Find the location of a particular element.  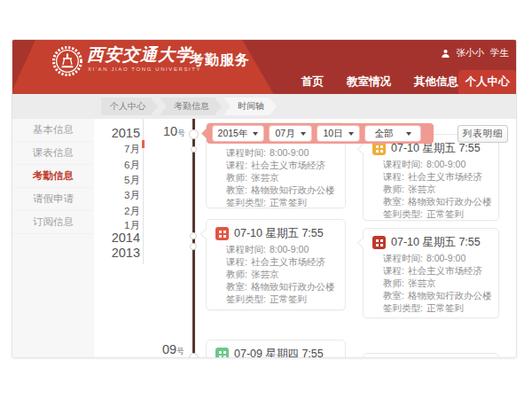

axis-year-2015: 2015 is located at coordinates (76, 133).